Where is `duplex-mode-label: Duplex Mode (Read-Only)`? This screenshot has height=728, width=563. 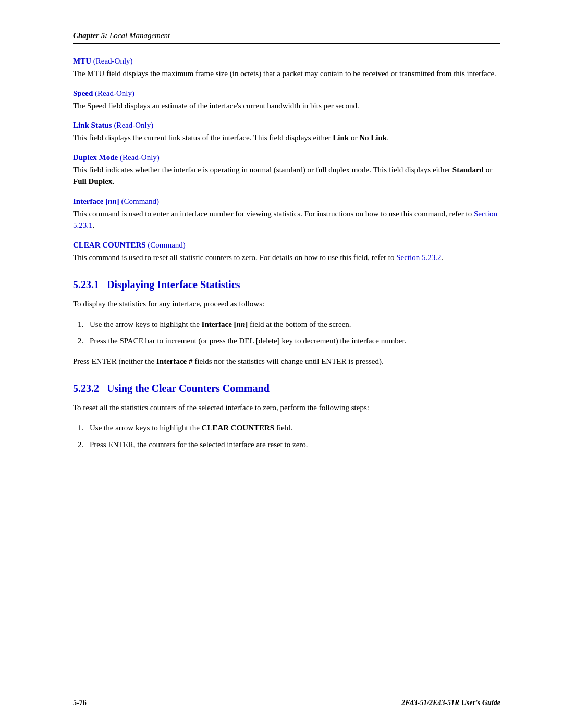
duplex-mode-label: Duplex Mode (Read-Only) is located at coordinates (287, 157).